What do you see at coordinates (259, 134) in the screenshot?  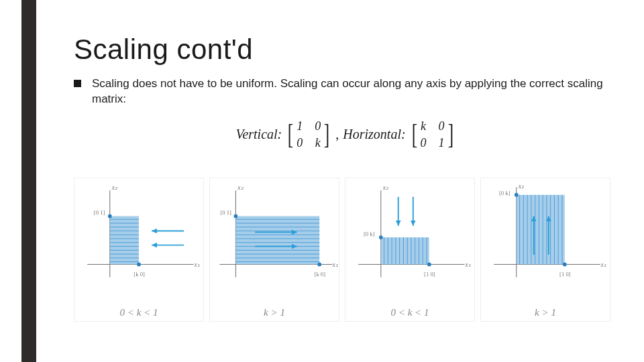 I see `vertical-label: Vertical:` at bounding box center [259, 134].